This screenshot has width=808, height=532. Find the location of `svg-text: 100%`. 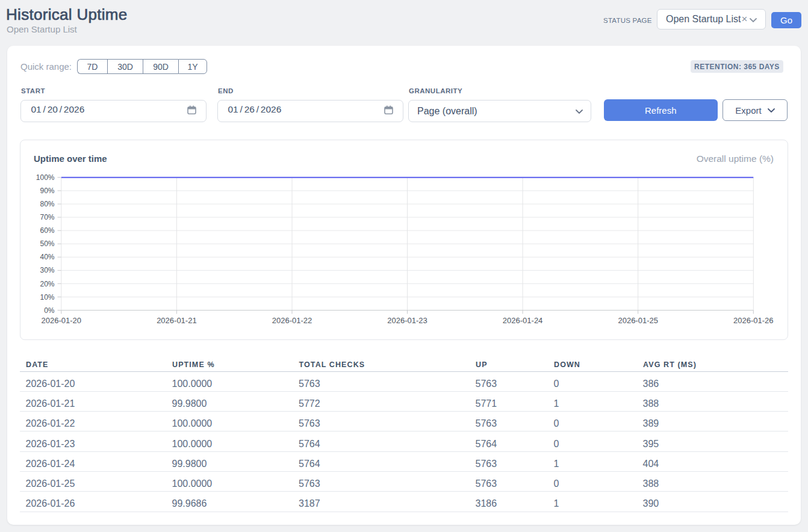

svg-text: 100% is located at coordinates (46, 178).